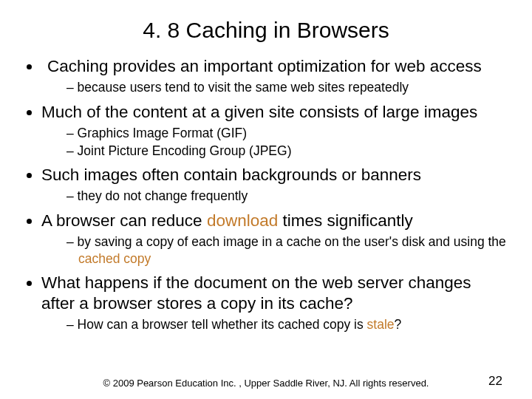 Image resolution: width=532 pixels, height=399 pixels. What do you see at coordinates (115, 259) in the screenshot?
I see `cached-copy-word: cached copy` at bounding box center [115, 259].